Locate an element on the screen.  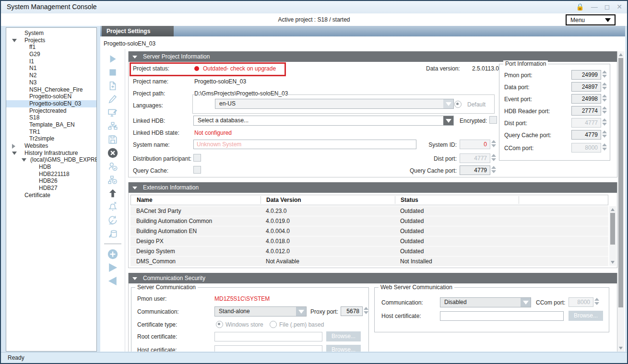
back-icon is located at coordinates (113, 281).